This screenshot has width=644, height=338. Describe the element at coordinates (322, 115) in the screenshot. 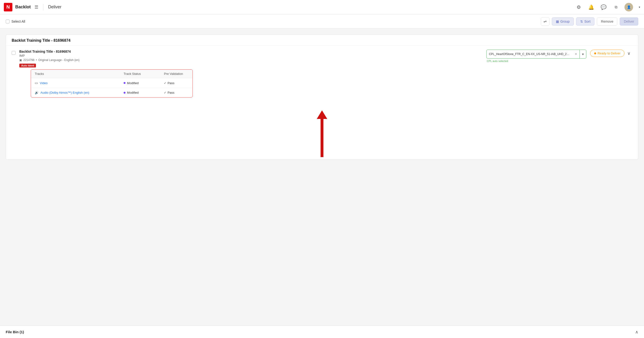

I see `arrow-head` at that location.